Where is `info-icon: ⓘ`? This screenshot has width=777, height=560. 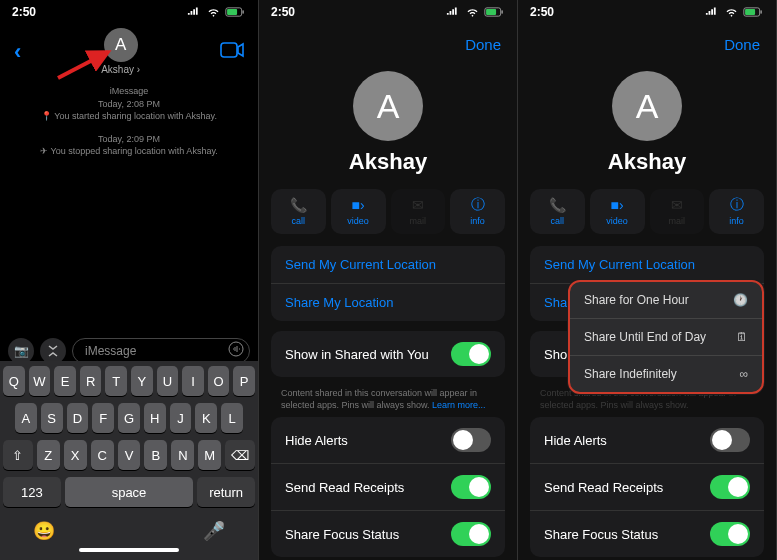
info-icon: ⓘ is located at coordinates (736, 205).